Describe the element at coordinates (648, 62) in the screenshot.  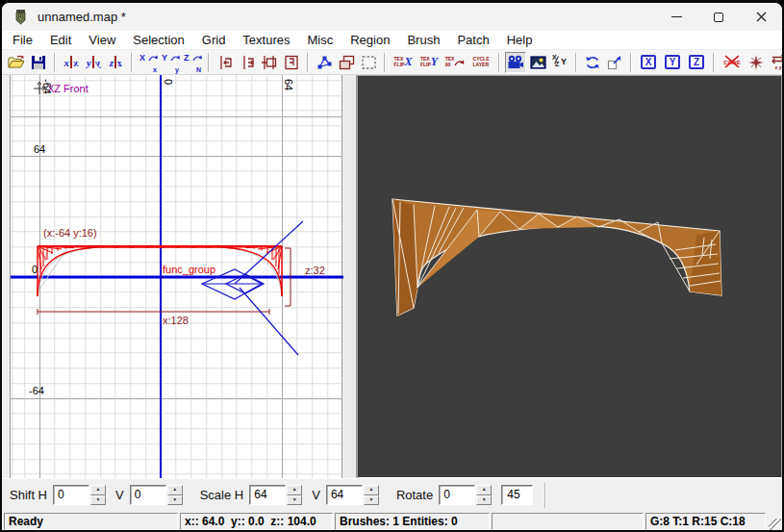
I see `lock-x-icon: X` at that location.